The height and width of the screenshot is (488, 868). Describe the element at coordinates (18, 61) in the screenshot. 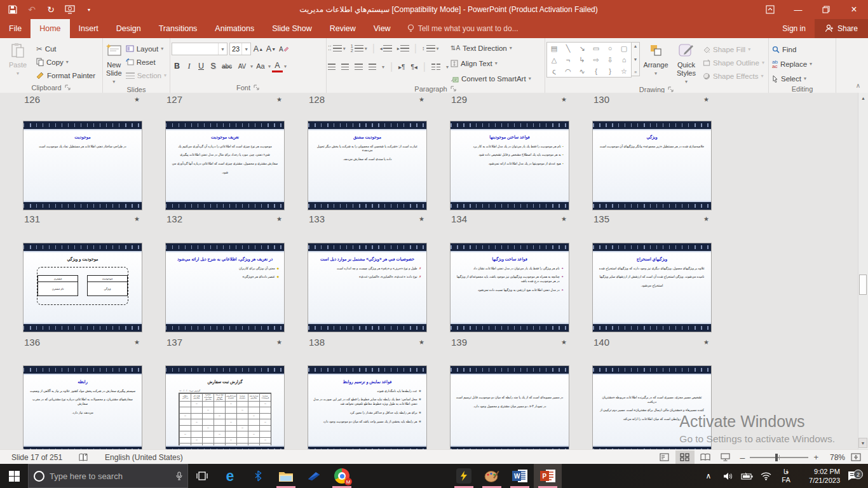

I see `paste-button: Paste ▾` at that location.